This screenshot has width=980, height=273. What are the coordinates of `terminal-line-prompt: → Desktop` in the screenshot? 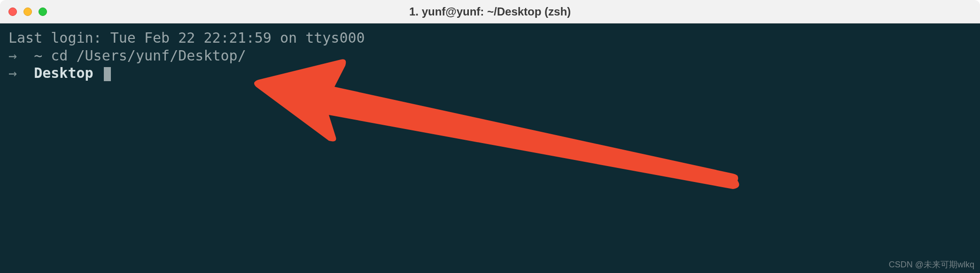 It's located at (490, 73).